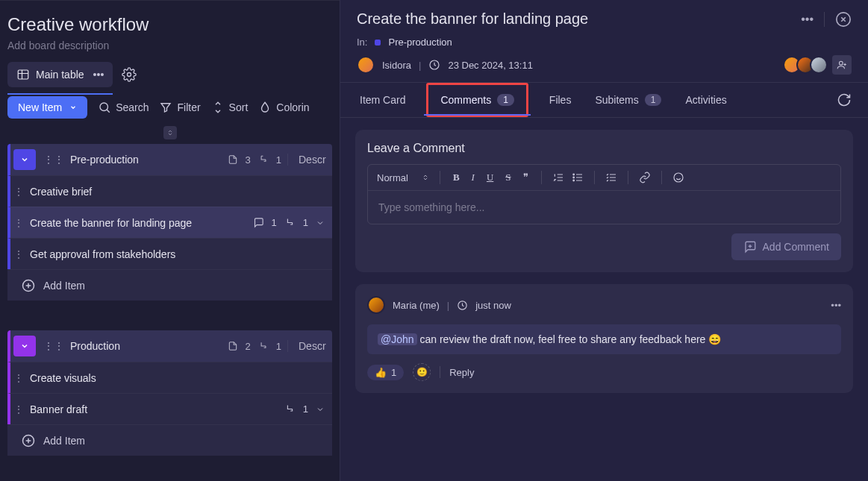 The image size is (868, 481). What do you see at coordinates (170, 133) in the screenshot?
I see `column-resize-handle` at bounding box center [170, 133].